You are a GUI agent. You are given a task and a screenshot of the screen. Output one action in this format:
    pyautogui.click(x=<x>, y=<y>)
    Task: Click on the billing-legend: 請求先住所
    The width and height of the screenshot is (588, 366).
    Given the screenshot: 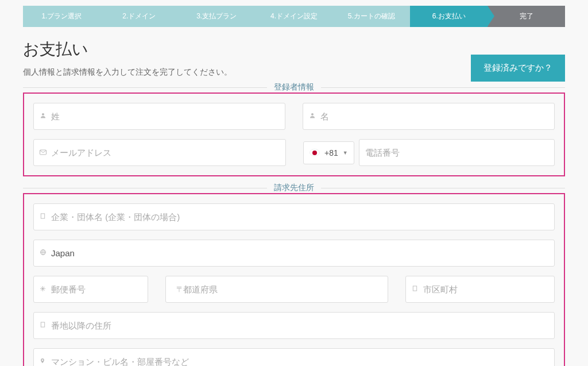 What is the action you would take?
    pyautogui.click(x=294, y=188)
    